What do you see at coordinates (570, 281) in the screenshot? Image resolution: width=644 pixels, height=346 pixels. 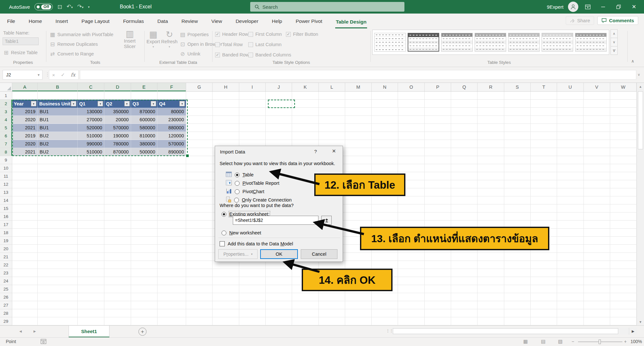 I see `cell-U24` at bounding box center [570, 281].